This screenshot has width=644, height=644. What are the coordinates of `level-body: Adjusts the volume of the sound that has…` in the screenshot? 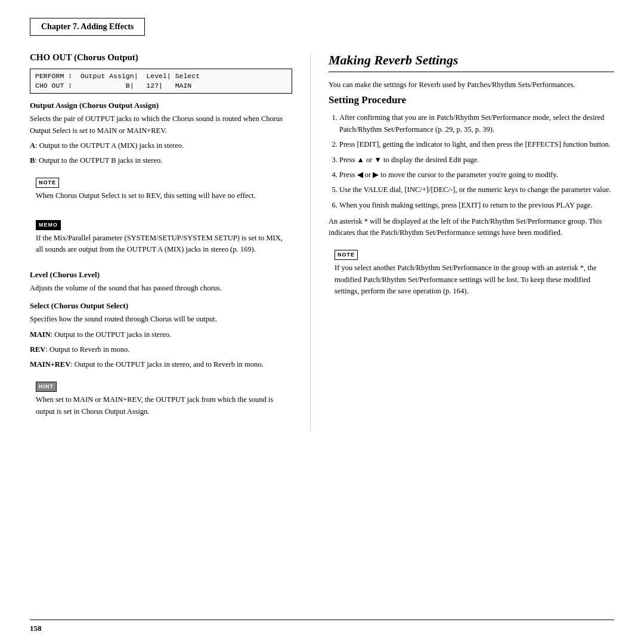 It's located at (161, 289).